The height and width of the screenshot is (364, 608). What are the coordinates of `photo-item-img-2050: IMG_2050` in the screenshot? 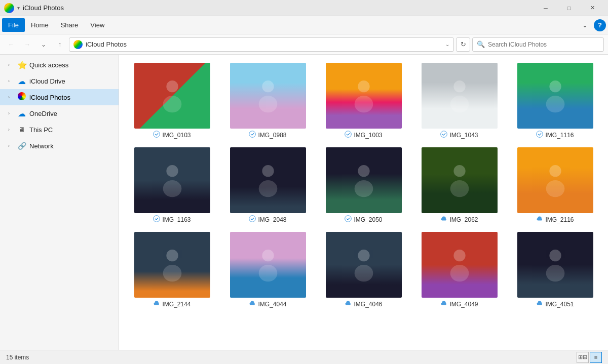 It's located at (364, 185).